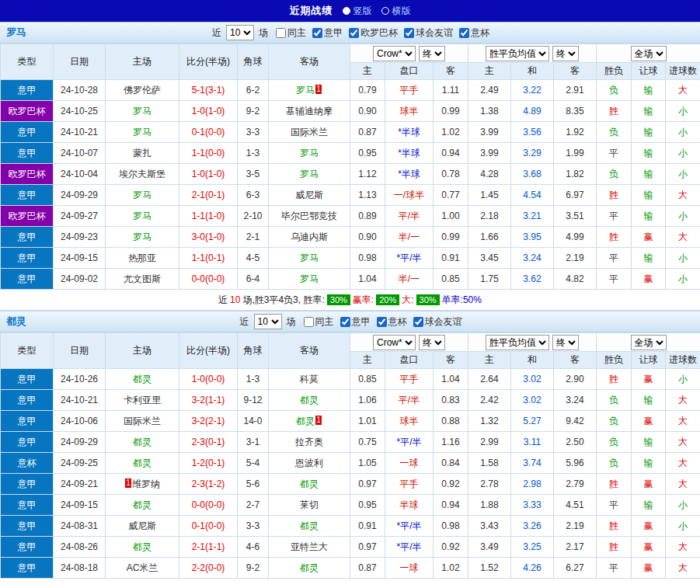 Image resolution: width=700 pixels, height=588 pixels. Describe the element at coordinates (253, 547) in the screenshot. I see `corners-cell: 4-6` at that location.